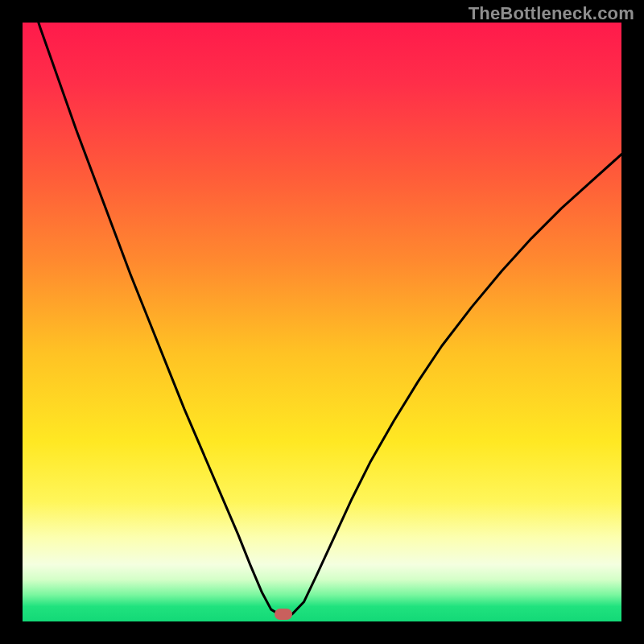 The height and width of the screenshot is (644, 644). What do you see at coordinates (551, 14) in the screenshot?
I see `watermark-text: TheBottleneck.com` at bounding box center [551, 14].